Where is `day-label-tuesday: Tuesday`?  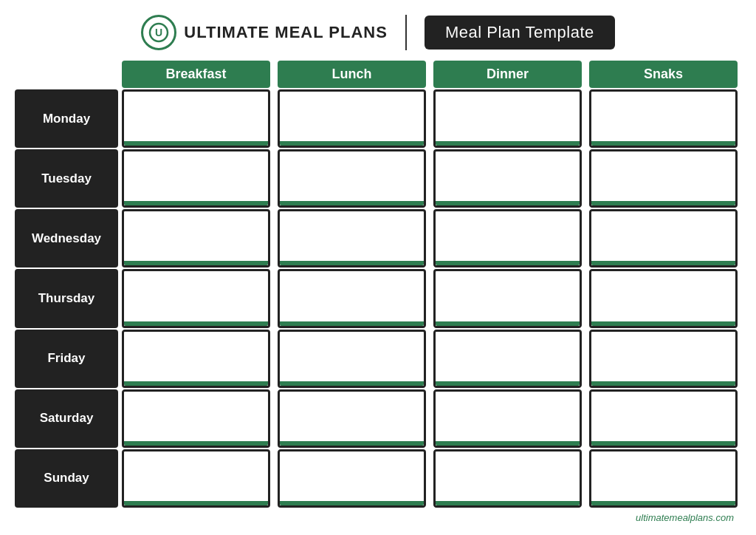
day-label-tuesday: Tuesday is located at coordinates (66, 179).